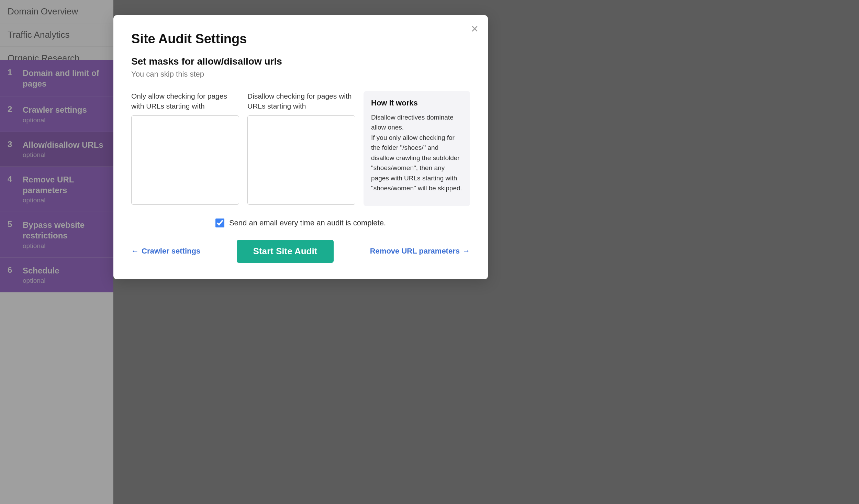  What do you see at coordinates (301, 160) in the screenshot?
I see `disallow-urls-input` at bounding box center [301, 160].